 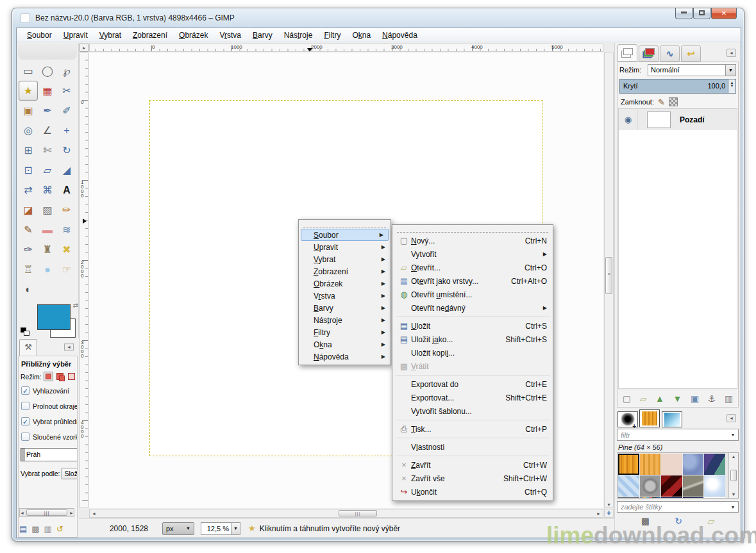 What do you see at coordinates (60, 529) in the screenshot?
I see `reset-options-button: ↺` at bounding box center [60, 529].